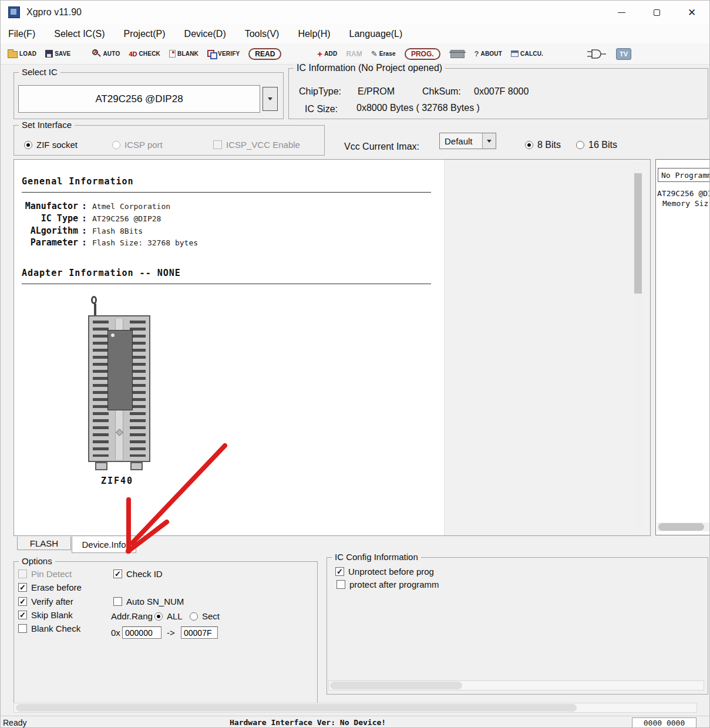 The height and width of the screenshot is (728, 710). I want to click on select-ic-legend: Select IC, so click(40, 72).